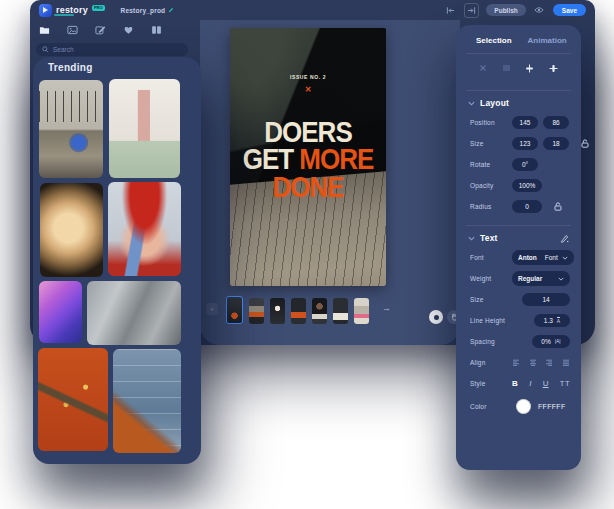 The width and height of the screenshot is (614, 509). I want to click on trending-image-utensils-wall-desk, so click(71, 129).